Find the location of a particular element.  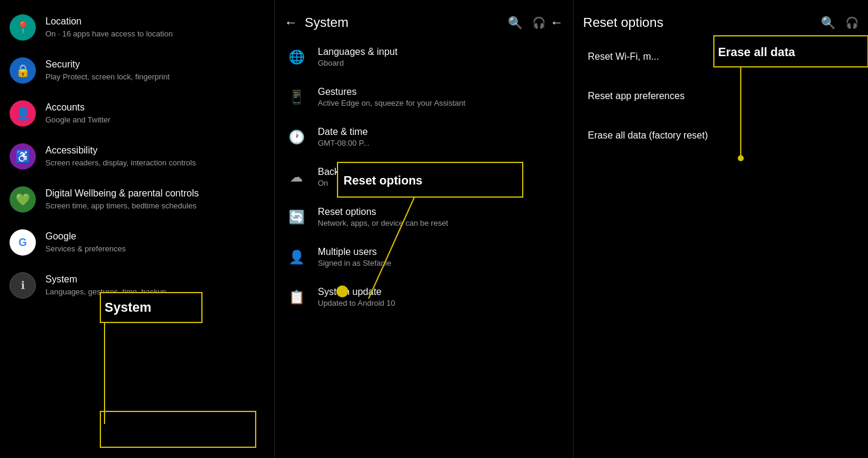

middle-panel-header: ← System 🔍 🎧 ← is located at coordinates (424, 21).